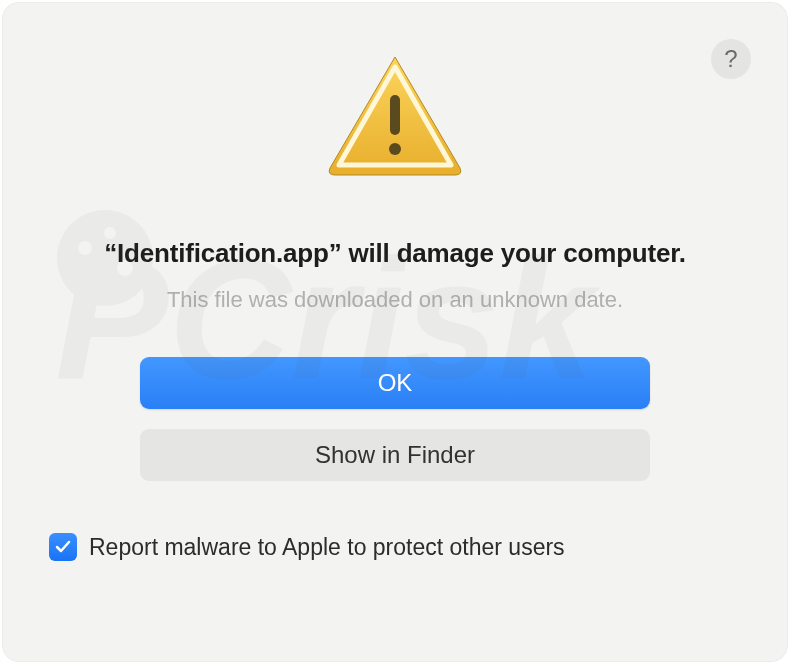  I want to click on warning-icon, so click(395, 118).